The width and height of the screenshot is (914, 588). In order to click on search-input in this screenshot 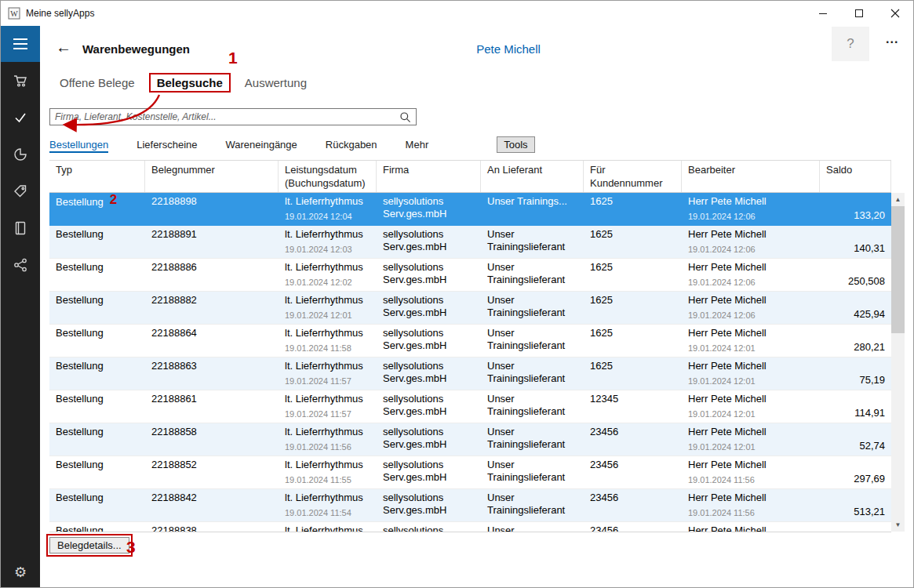, I will do `click(224, 117)`.